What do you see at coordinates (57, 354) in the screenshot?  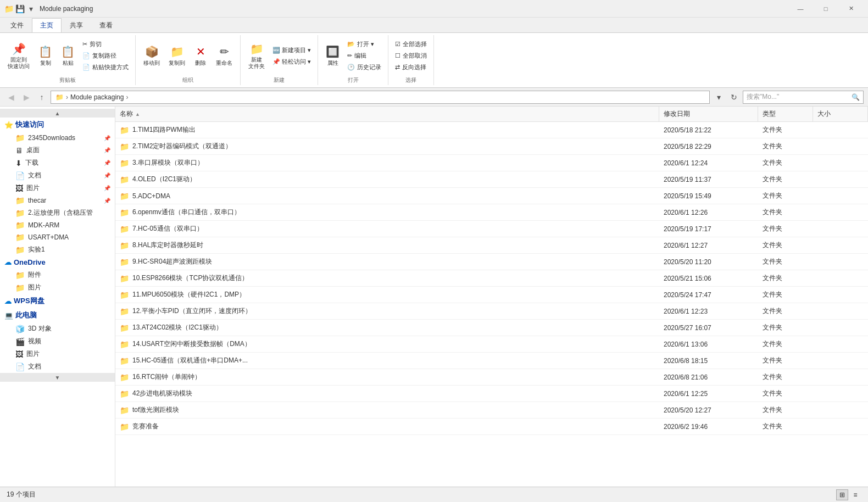 I see `sidebar-item-pc-pics: 🖼 图片` at bounding box center [57, 354].